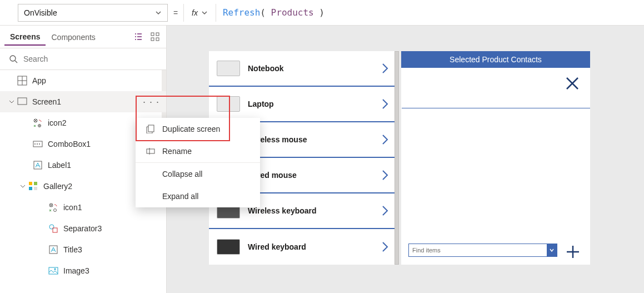 The height and width of the screenshot is (293, 644). What do you see at coordinates (397, 158) in the screenshot?
I see `gallery-scrollbar` at bounding box center [397, 158].